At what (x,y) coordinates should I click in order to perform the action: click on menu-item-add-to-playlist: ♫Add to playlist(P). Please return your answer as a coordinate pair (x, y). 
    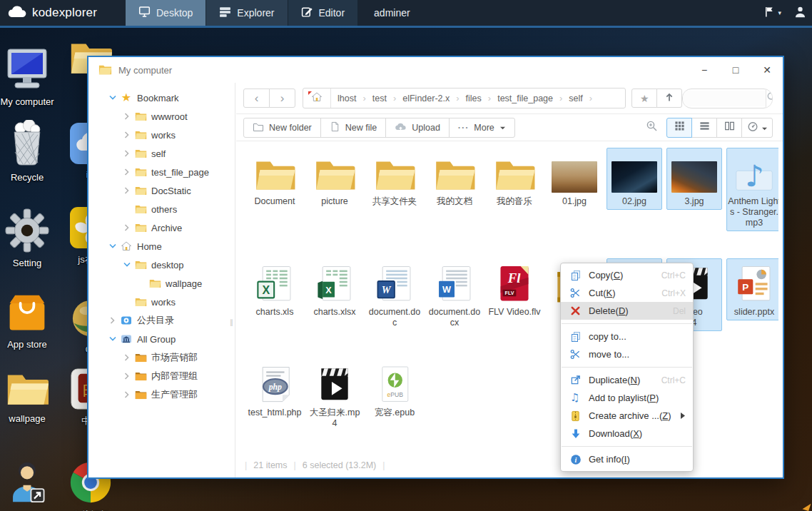
    Looking at the image, I should click on (626, 398).